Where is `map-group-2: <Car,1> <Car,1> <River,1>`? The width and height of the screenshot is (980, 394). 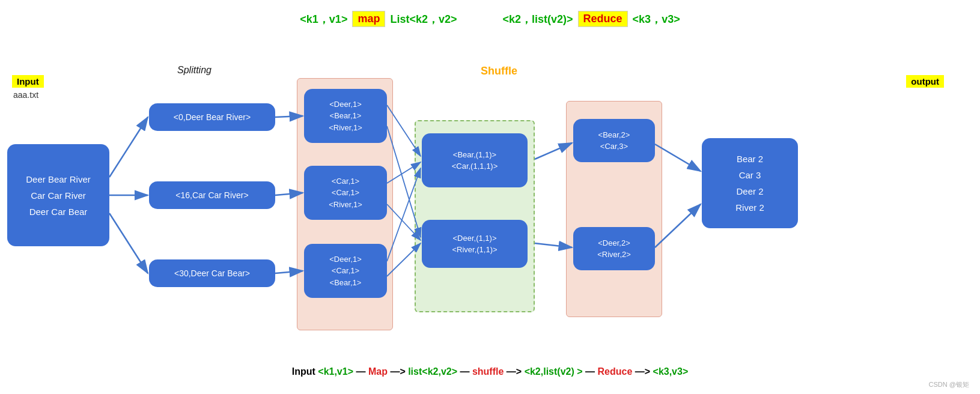
map-group-2: <Car,1> <Car,1> <River,1> is located at coordinates (345, 193).